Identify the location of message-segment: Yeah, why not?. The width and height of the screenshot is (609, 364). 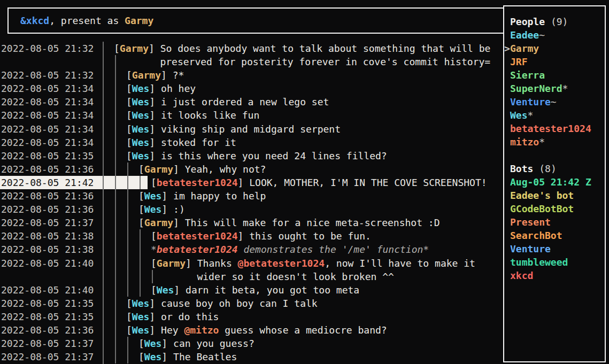
(226, 169).